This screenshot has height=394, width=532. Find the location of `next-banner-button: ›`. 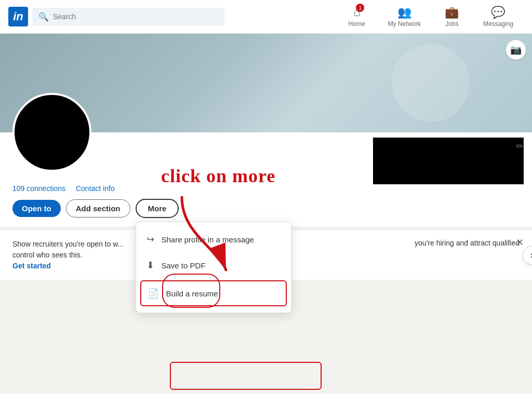

next-banner-button: › is located at coordinates (527, 255).